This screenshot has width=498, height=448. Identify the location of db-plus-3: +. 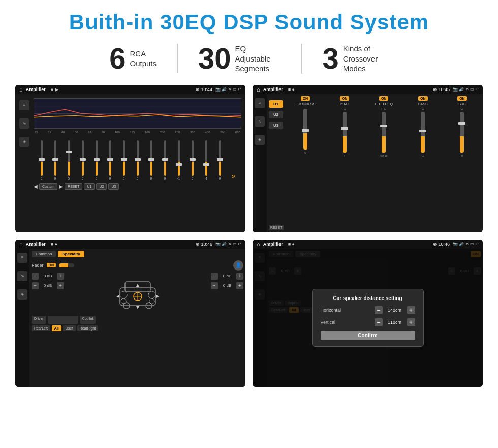
(240, 276).